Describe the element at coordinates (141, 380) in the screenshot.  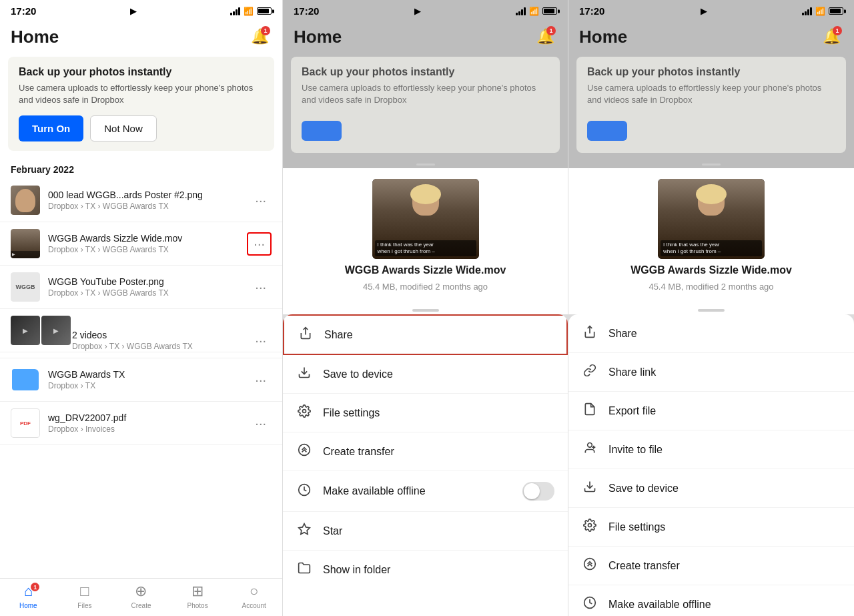
I see `list-item: WGGB Awards TX Dropbox › TX ···` at that location.